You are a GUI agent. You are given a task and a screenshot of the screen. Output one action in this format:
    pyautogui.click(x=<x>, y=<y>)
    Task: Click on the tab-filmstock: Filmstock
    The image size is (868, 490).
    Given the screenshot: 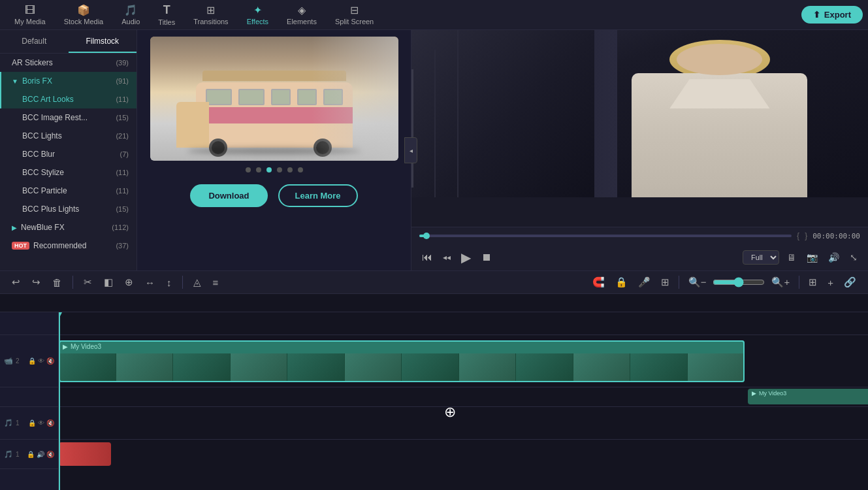 What is the action you would take?
    pyautogui.click(x=103, y=42)
    